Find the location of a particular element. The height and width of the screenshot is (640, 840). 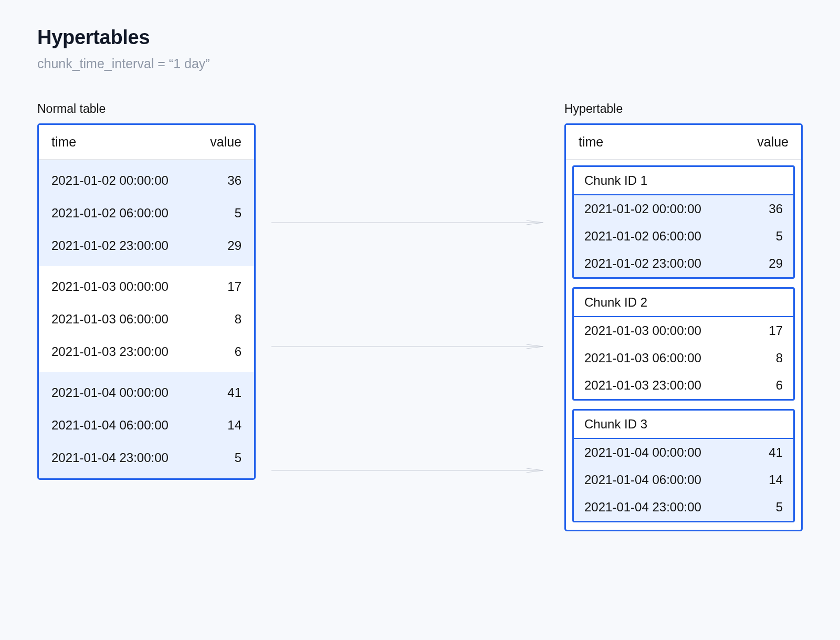

chunk-body: 2021-01-03 00:00:00 17 2021-01-03 06:00:… is located at coordinates (684, 358).